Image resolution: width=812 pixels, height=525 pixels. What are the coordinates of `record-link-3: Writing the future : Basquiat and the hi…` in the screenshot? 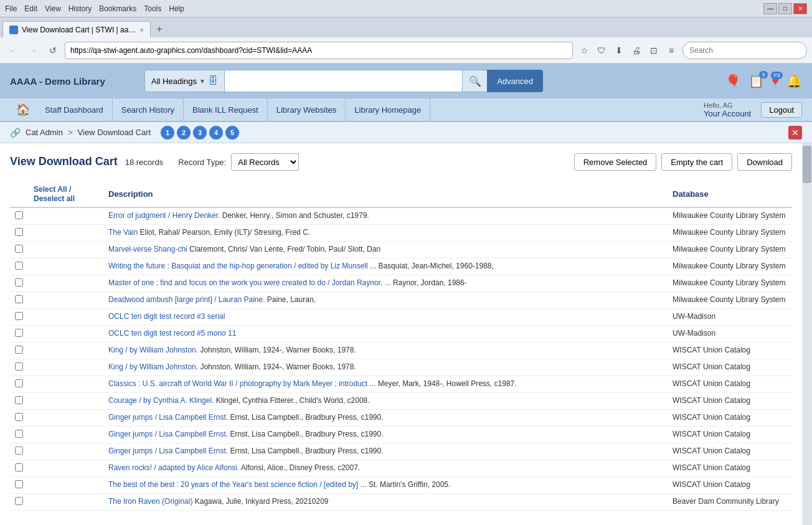 It's located at (242, 266).